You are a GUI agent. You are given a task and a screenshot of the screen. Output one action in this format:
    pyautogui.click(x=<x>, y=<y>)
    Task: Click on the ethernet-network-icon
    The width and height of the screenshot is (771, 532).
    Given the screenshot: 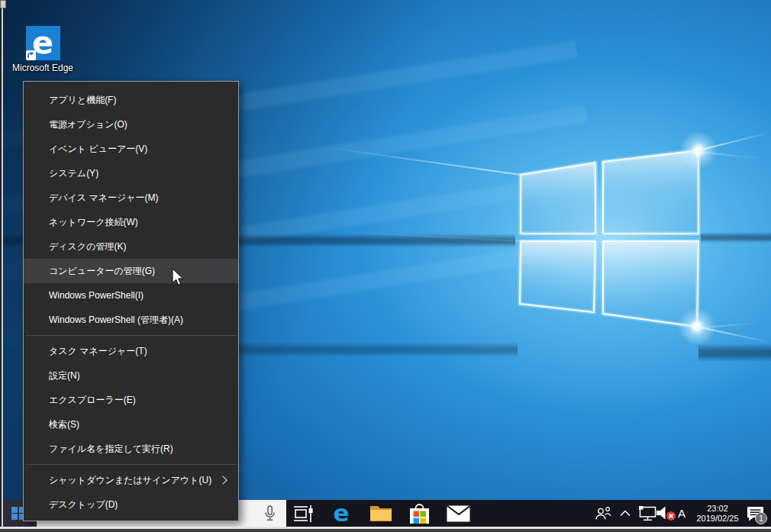 What is the action you would take?
    pyautogui.click(x=647, y=513)
    